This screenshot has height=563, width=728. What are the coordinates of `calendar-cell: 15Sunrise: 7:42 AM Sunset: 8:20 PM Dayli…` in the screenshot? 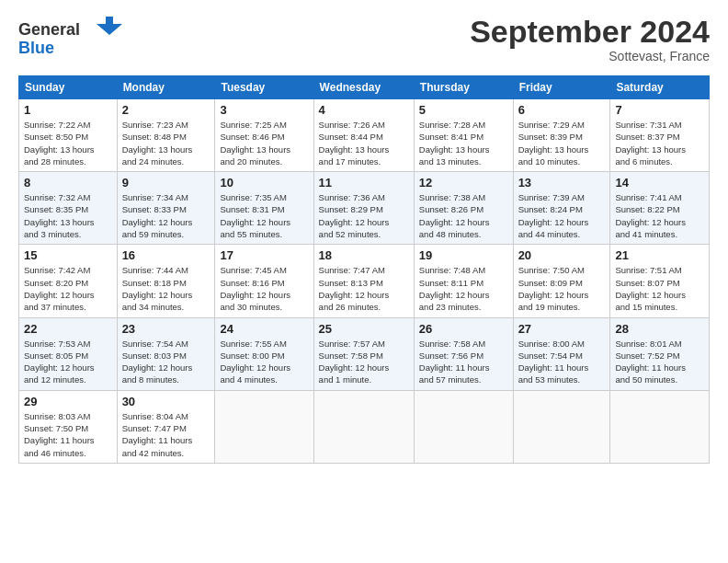 It's located at (68, 282).